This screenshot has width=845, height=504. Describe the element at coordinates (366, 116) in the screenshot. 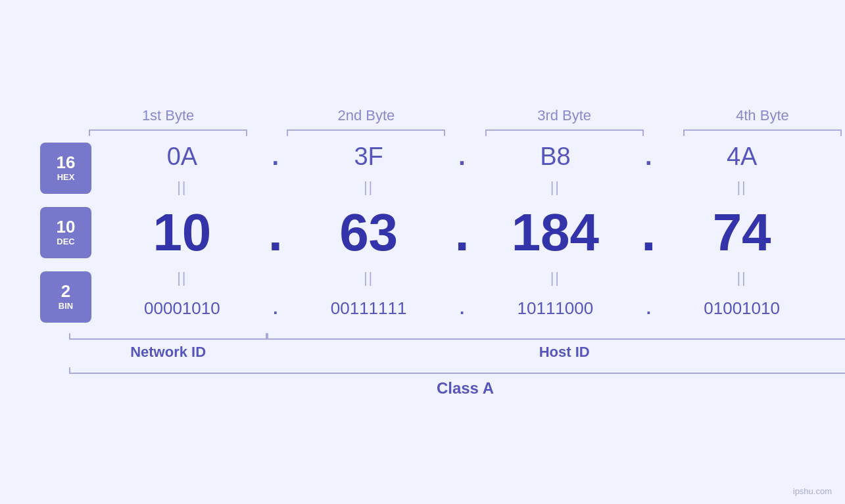

I see `byte-label-2: 2nd Byte` at that location.